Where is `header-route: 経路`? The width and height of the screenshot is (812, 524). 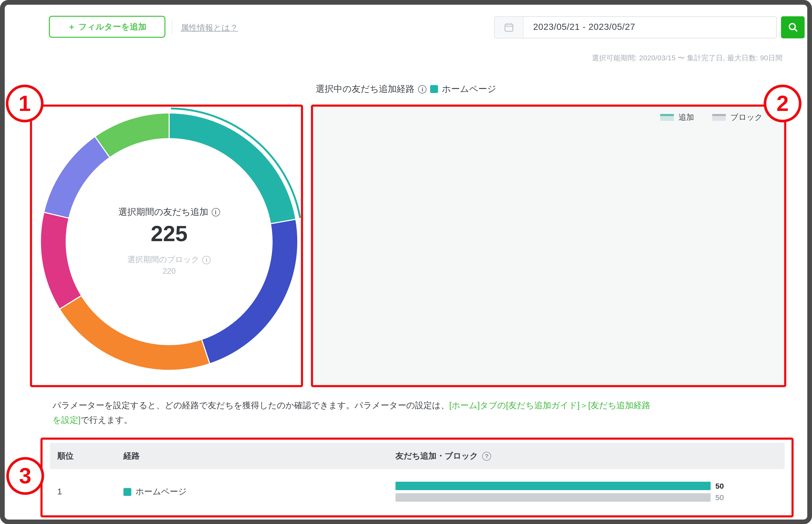
header-route: 経路 is located at coordinates (259, 456).